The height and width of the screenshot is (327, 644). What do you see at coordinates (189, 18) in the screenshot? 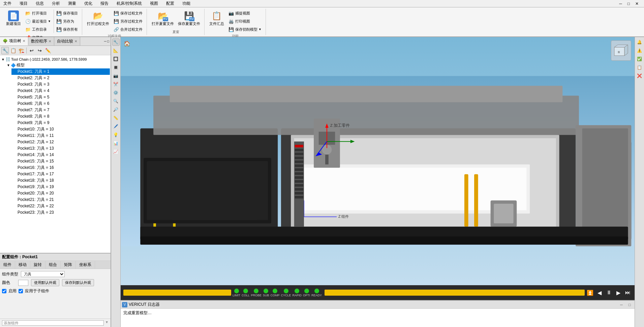
I see `save-review-button: 💾 RV 保存夏窗文件` at bounding box center [189, 18].